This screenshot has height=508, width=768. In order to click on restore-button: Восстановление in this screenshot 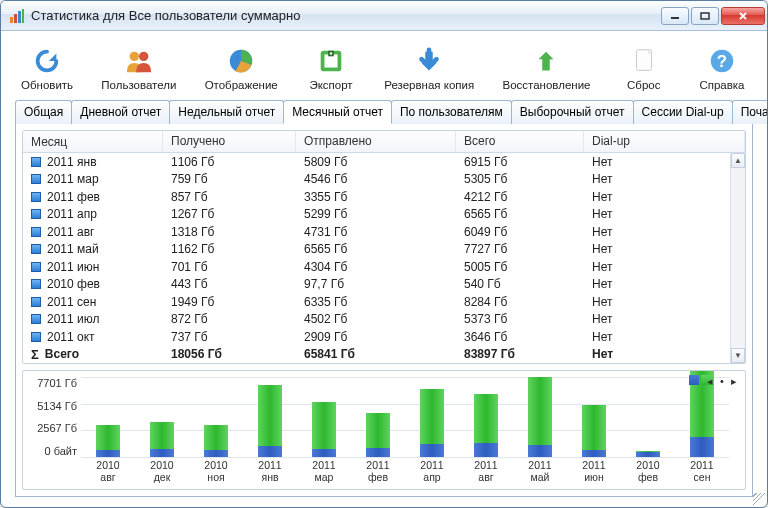, I will do `click(546, 68)`.